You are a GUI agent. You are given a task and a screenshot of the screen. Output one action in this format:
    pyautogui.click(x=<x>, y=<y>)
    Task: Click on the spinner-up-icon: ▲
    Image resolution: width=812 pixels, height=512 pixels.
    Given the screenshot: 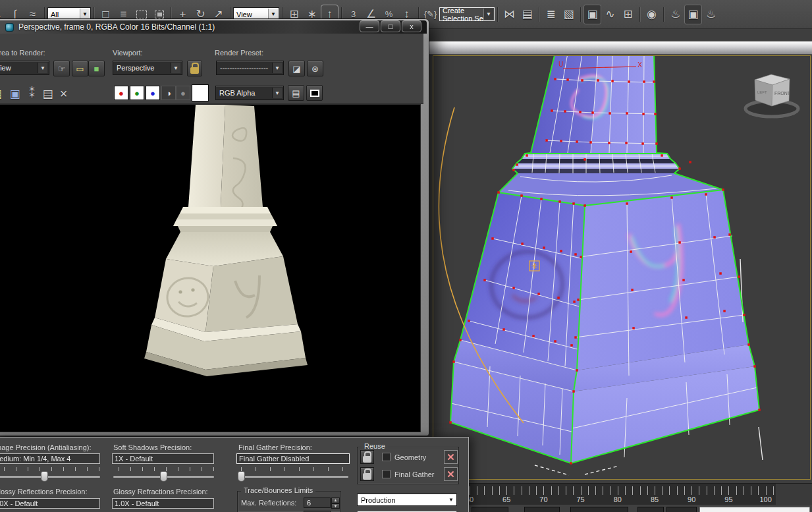 What is the action you would take?
    pyautogui.click(x=336, y=501)
    